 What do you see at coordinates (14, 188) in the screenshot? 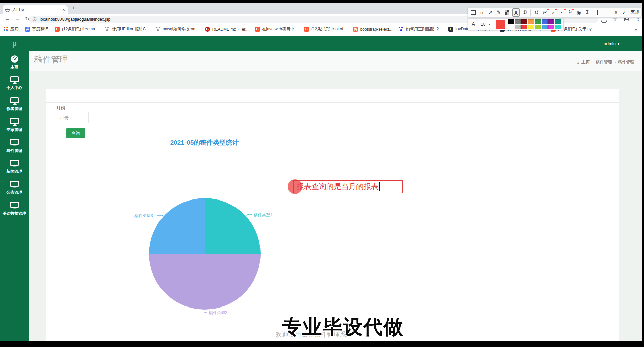
I see `sidebar-item-announcement-management: 公告管理` at bounding box center [14, 188].